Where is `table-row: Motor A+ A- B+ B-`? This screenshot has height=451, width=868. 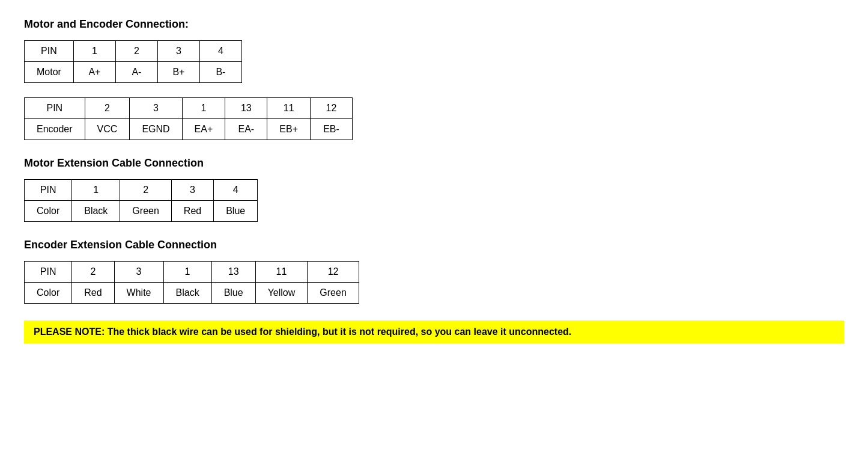 table-row: Motor A+ A- B+ B- is located at coordinates (133, 72).